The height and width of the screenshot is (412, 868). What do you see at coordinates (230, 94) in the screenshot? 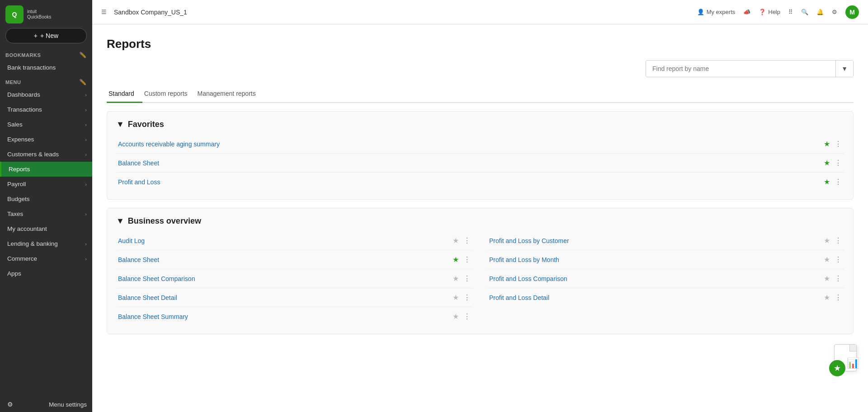
I see `tab-management-reports: Management reports` at bounding box center [230, 94].